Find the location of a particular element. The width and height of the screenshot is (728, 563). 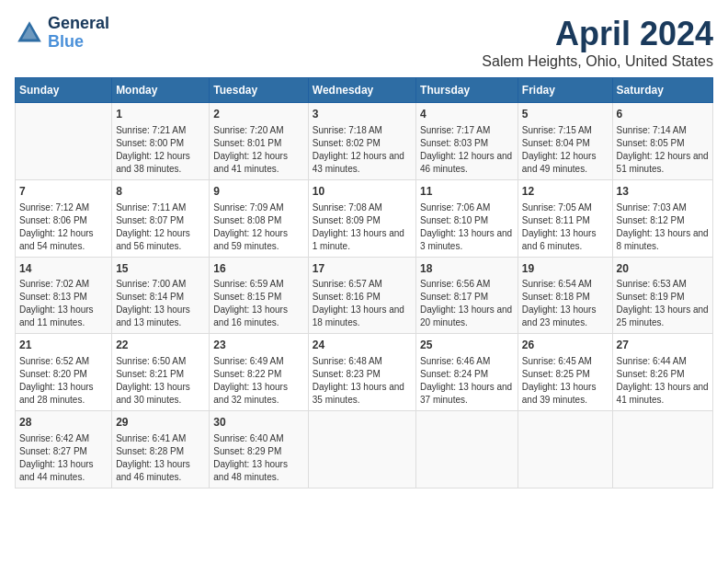

day-info: Sunrise: 7:21 AMSunset: 8:00 PMDaylight:… is located at coordinates (160, 150).